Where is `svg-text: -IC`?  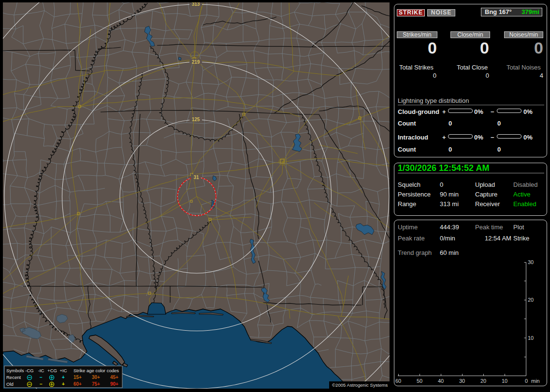 svg-text: -IC is located at coordinates (42, 371).